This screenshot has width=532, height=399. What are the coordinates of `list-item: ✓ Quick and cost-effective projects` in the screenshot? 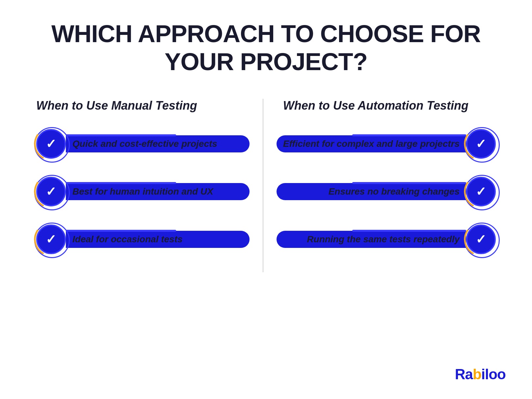 It's located at (140, 144).